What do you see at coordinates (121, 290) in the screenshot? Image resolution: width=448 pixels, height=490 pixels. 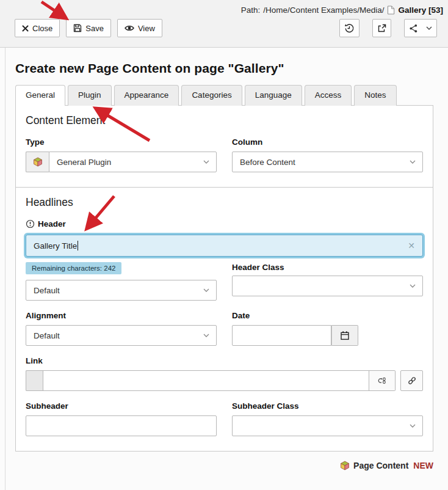 I see `header-type-select: Default` at bounding box center [121, 290].